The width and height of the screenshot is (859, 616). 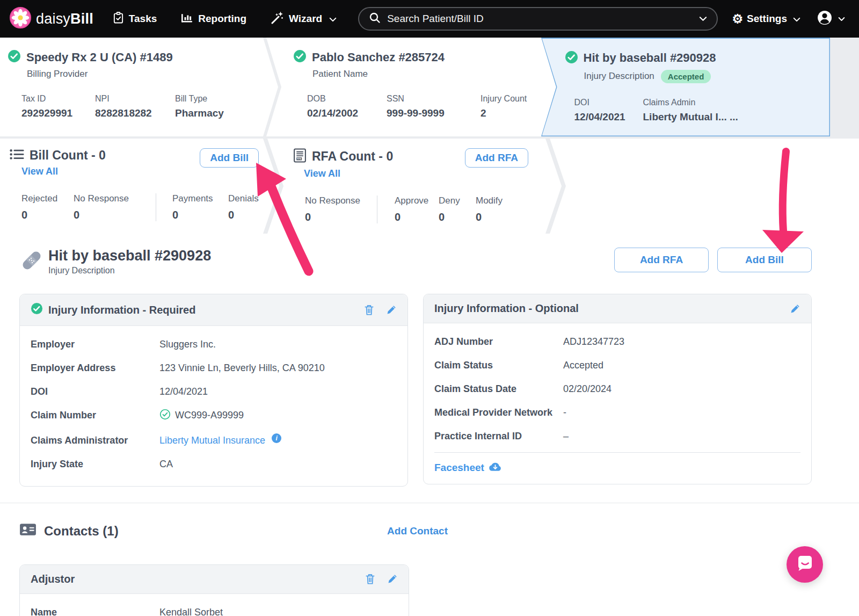 I want to click on crumb-field: DOI 12/04/2021, so click(x=609, y=111).